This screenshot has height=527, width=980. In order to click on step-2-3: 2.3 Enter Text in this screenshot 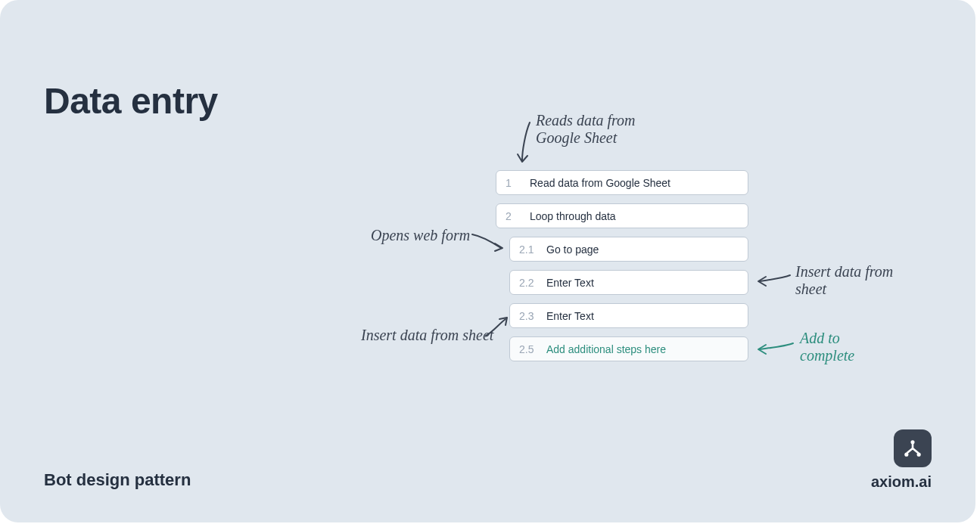, I will do `click(629, 316)`.